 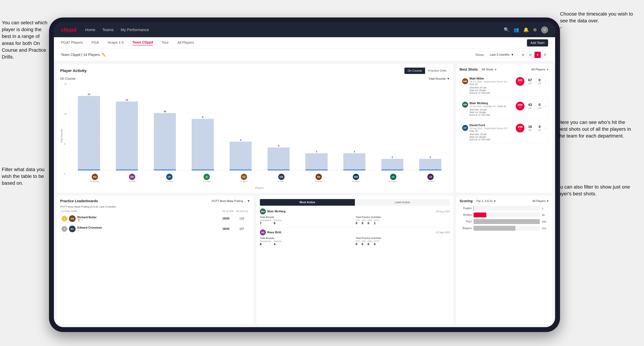 What do you see at coordinates (155, 229) in the screenshot?
I see `leaderboard-row-edward-crossman: 2 EC Edward Crossman ② 18/20 107` at bounding box center [155, 229].